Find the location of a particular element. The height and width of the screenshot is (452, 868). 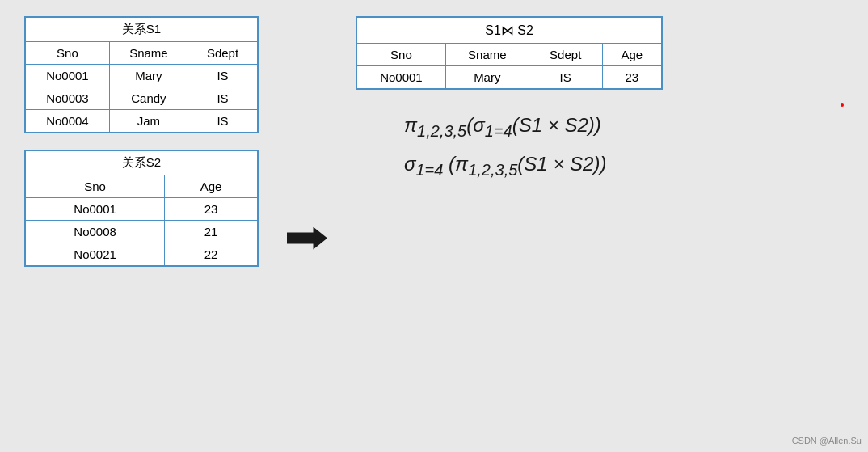

table-row: No0004JamIS is located at coordinates (142, 121).